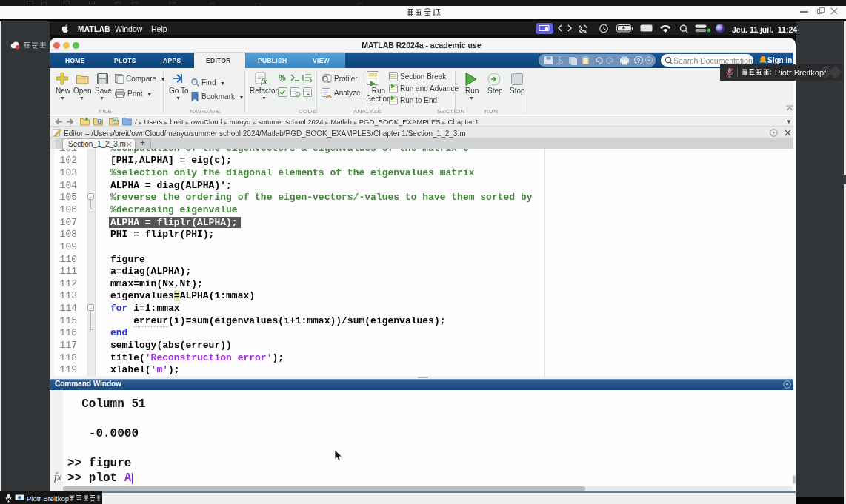  Describe the element at coordinates (264, 81) in the screenshot. I see `svg-text: fx` at that location.